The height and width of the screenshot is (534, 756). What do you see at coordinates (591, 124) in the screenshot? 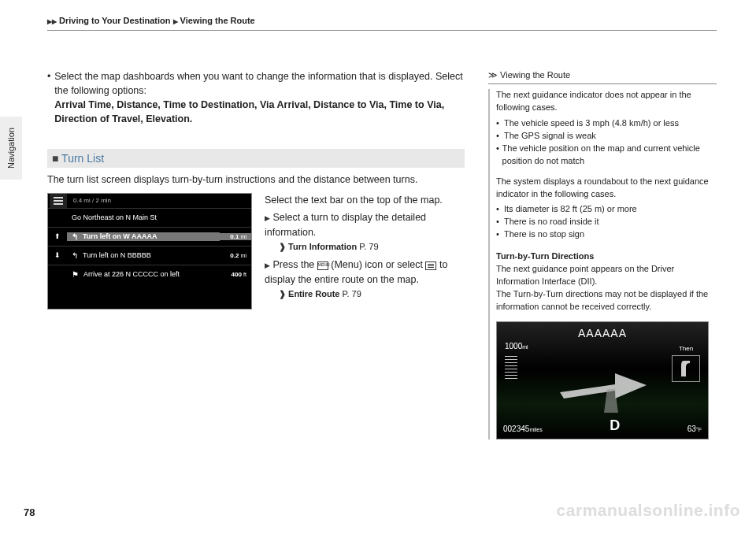
I see `sidebar-bullet-1: The vehicle speed is 3 mph (4.8 km/h) or…` at bounding box center [591, 124].